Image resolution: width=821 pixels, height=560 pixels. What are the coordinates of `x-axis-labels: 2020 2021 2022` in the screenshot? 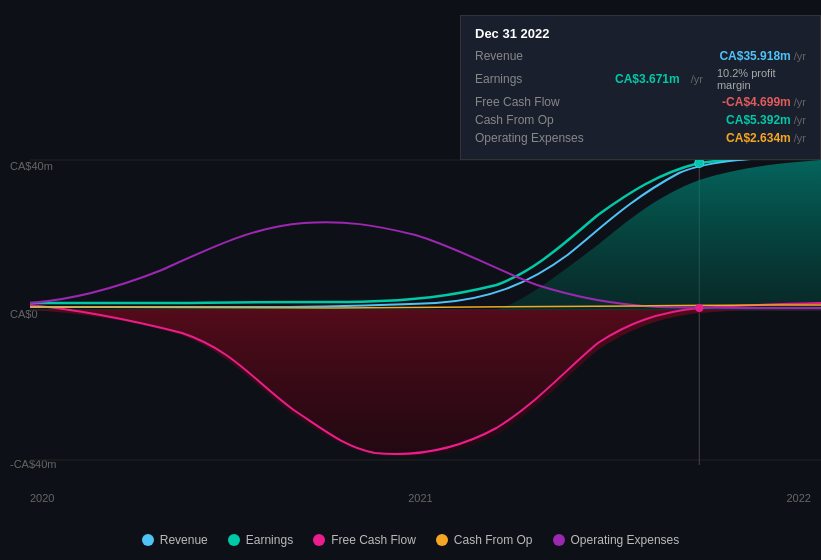 It's located at (420, 498).